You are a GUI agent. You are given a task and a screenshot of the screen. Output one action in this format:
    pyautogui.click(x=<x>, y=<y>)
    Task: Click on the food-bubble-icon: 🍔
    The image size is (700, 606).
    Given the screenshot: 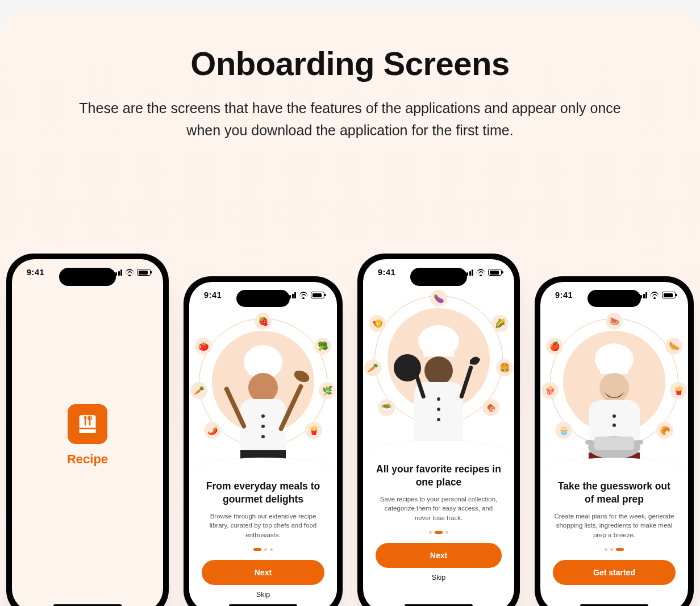 What is the action you would take?
    pyautogui.click(x=505, y=368)
    